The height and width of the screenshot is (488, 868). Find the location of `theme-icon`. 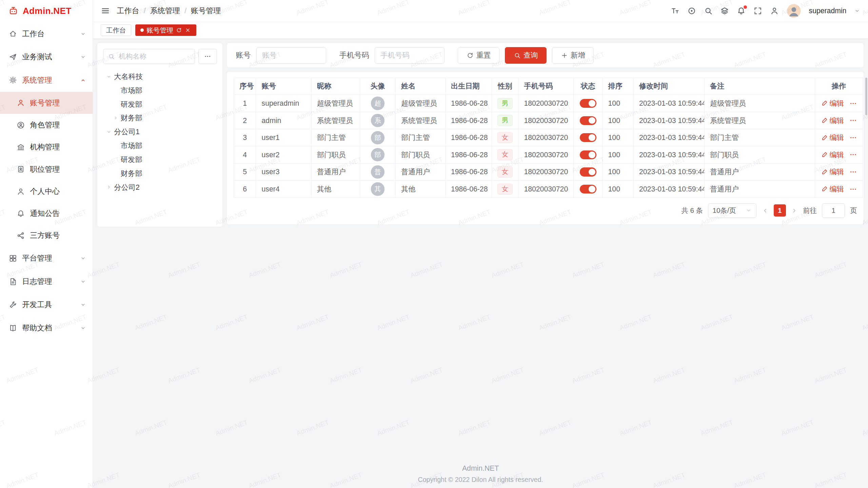

theme-icon is located at coordinates (725, 11).